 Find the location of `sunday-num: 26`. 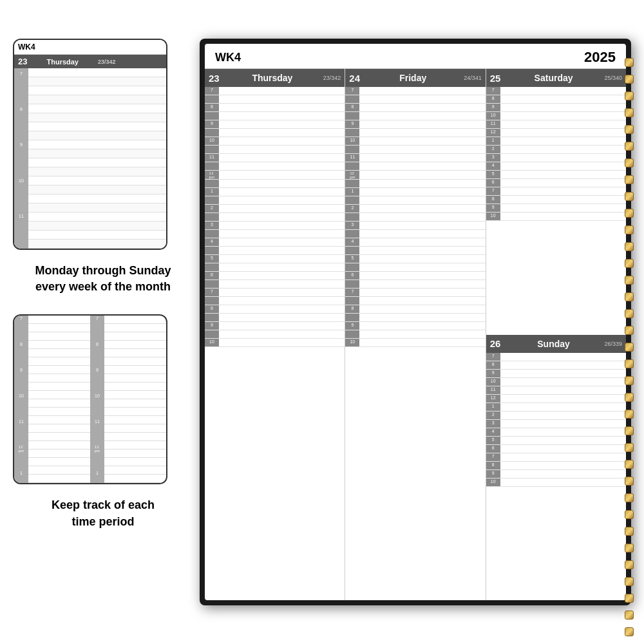

sunday-num: 26 is located at coordinates (497, 344).